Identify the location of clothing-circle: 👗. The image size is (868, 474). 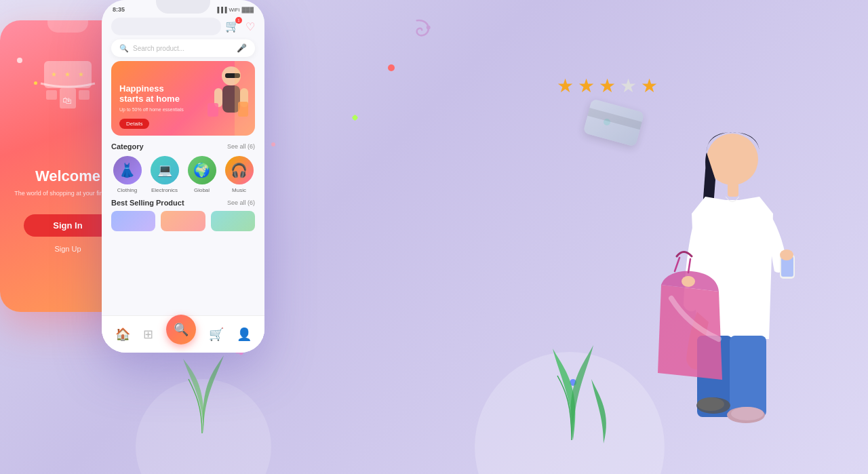
(127, 170).